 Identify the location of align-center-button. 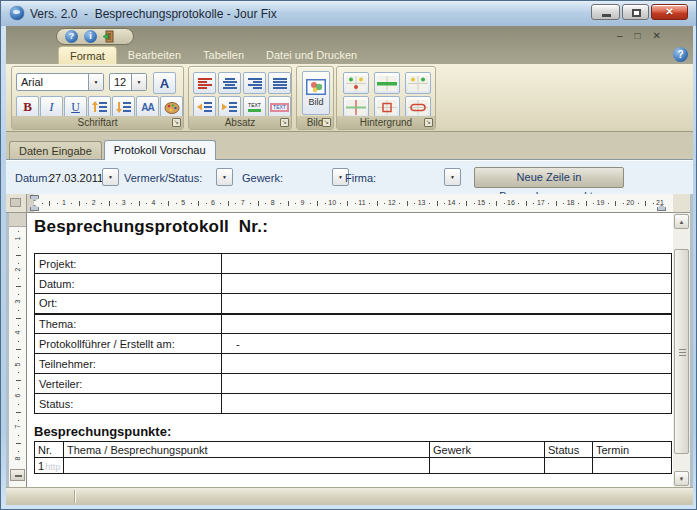
(230, 83).